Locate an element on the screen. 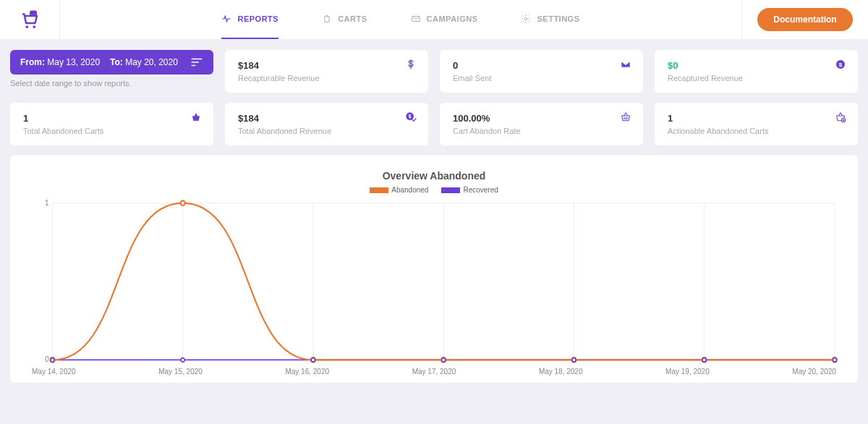 Image resolution: width=868 pixels, height=424 pixels. tab-label: REPORTS is located at coordinates (258, 19).